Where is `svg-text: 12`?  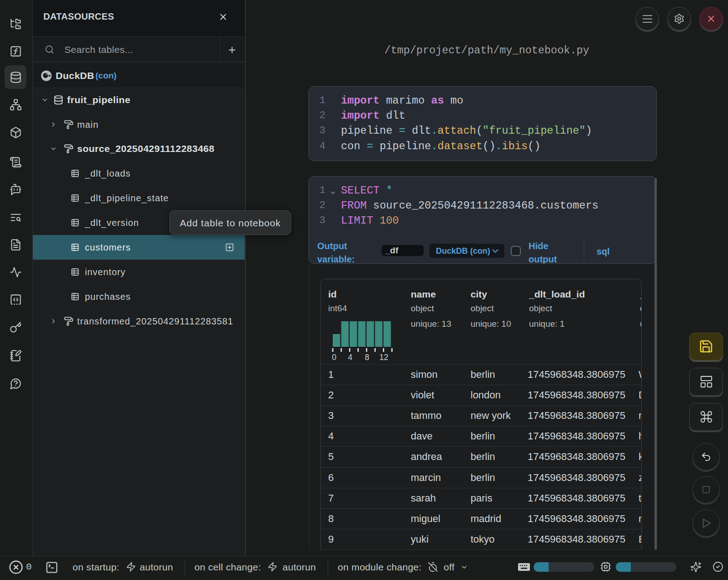 svg-text: 12 is located at coordinates (383, 357).